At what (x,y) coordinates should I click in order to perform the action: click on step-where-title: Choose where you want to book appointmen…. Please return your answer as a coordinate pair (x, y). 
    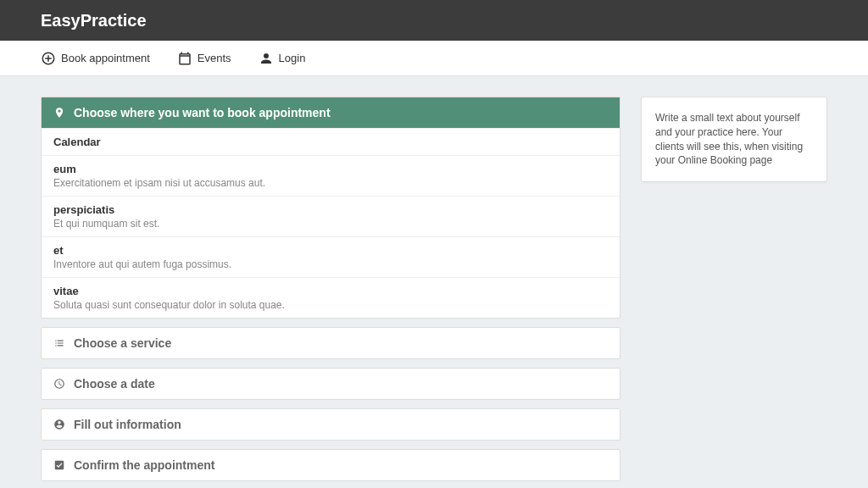
    Looking at the image, I should click on (202, 113).